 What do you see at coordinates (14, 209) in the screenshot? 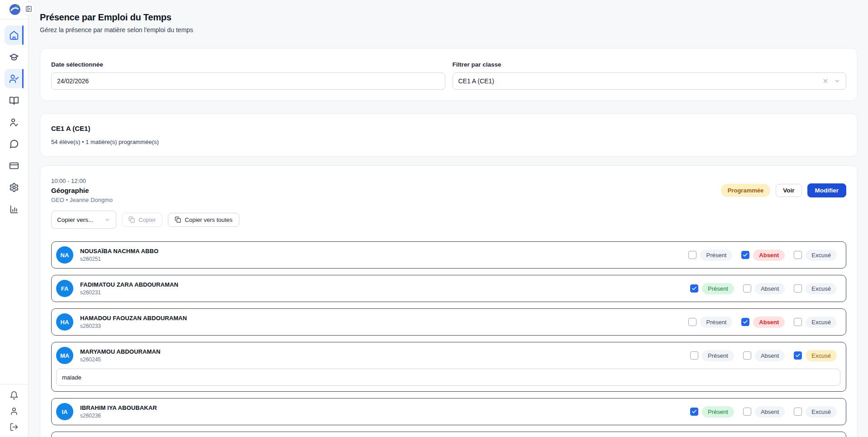
I see `sidebar-item-reports` at bounding box center [14, 209].